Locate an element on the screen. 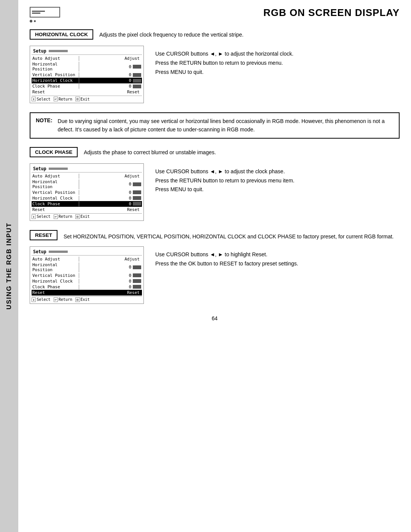 The image size is (411, 532). osd-auto-right-cp: Adjust is located at coordinates (111, 176).